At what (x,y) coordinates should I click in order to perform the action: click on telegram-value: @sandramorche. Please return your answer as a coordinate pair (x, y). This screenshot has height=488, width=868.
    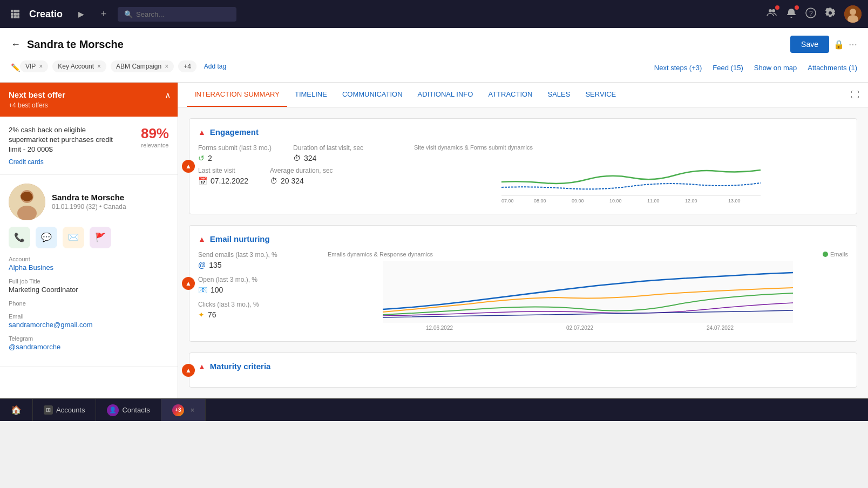
    Looking at the image, I should click on (89, 347).